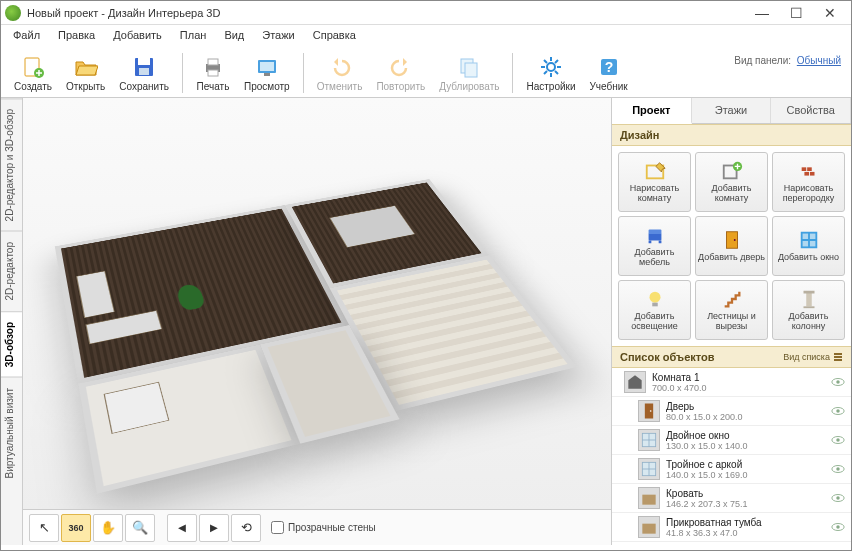 This screenshot has width=852, height=551. What do you see at coordinates (138, 35) in the screenshot?
I see `menu-2: Добавить` at bounding box center [138, 35].